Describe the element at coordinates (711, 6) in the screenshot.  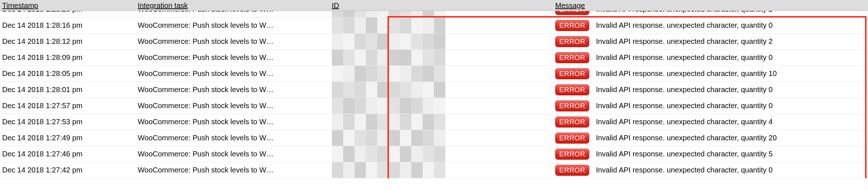
I see `column-header-message: Message` at that location.